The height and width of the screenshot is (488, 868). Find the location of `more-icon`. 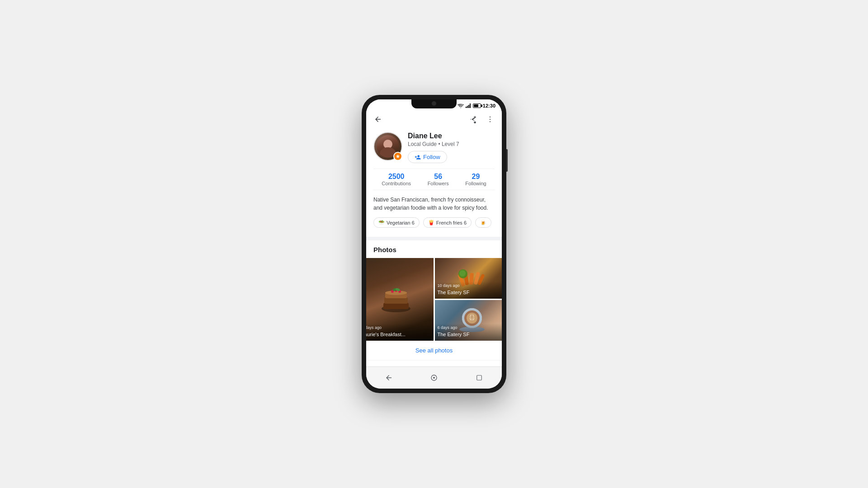

more-icon is located at coordinates (490, 119).